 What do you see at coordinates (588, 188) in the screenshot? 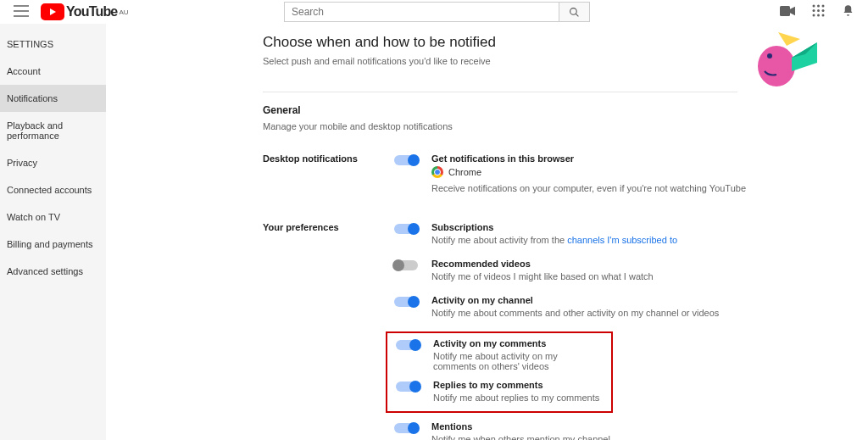
I see `pref-desc: Receive notifications on your computer, …` at bounding box center [588, 188].